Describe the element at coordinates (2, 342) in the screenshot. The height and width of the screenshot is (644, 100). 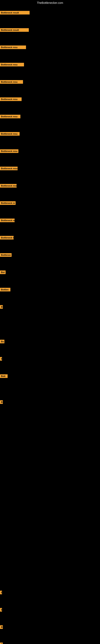
I see `bar-row: Bo` at that location.